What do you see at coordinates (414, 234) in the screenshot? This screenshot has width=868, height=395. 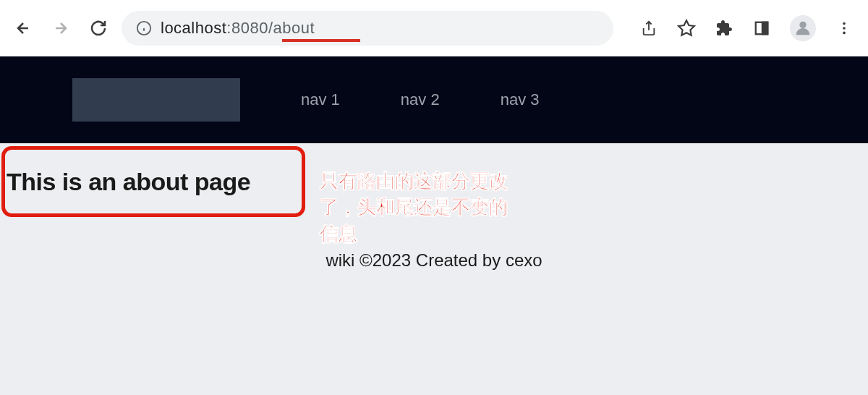 I see `annotation-line-3: 信息` at bounding box center [414, 234].